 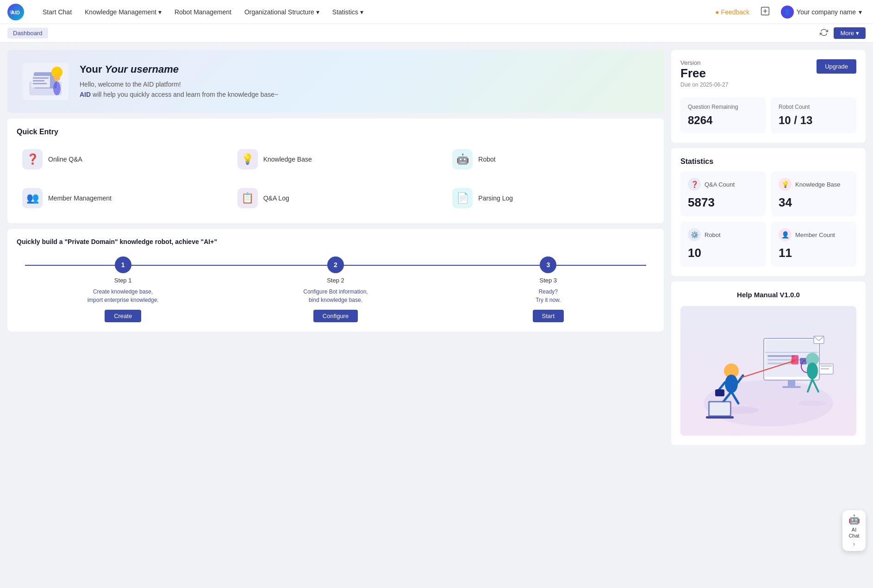 I want to click on feedback-button: ● Feedback, so click(x=732, y=12).